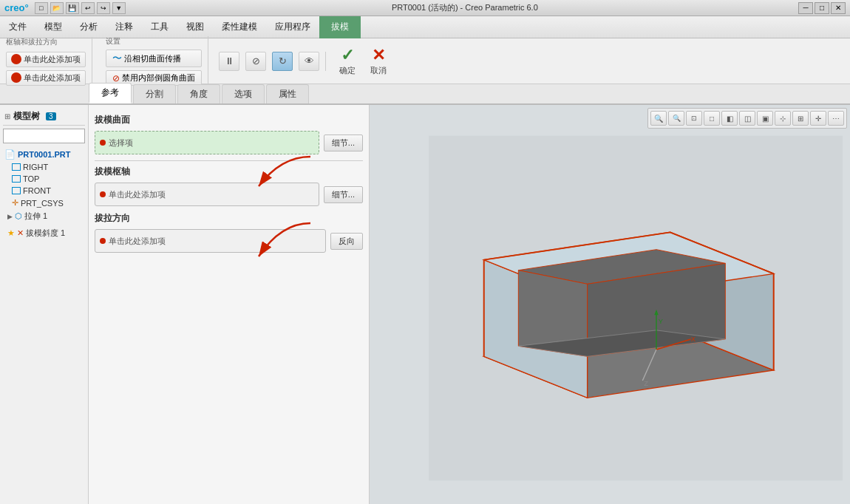 The width and height of the screenshot is (850, 504). Describe the element at coordinates (154, 94) in the screenshot. I see `tab-split: 分割` at that location.